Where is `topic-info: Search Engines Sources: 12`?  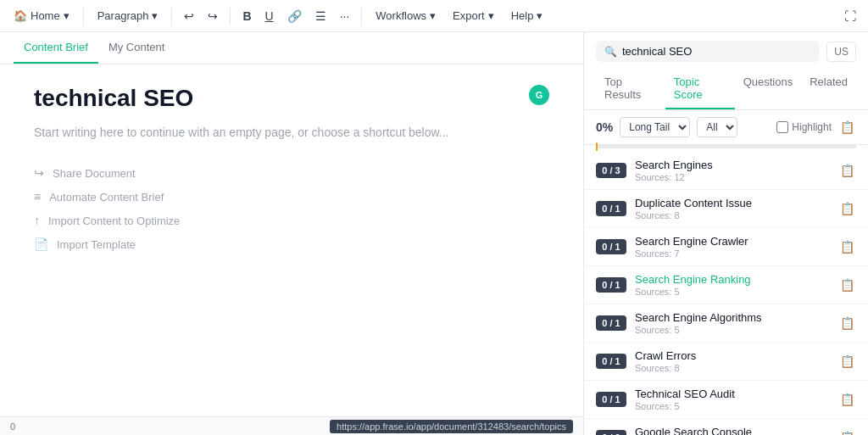
topic-info: Search Engines Sources: 12 is located at coordinates (732, 170).